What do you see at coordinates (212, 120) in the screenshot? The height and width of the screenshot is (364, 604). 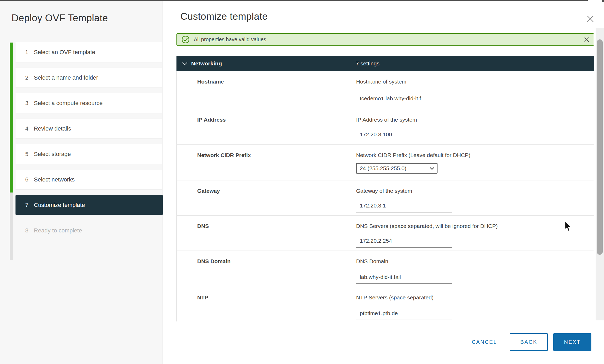 I see `property-label: IP Address` at bounding box center [212, 120].